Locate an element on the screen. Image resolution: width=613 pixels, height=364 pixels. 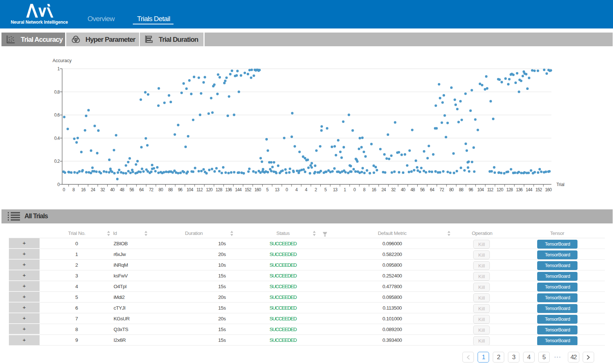
svg-text: 0.8 is located at coordinates (57, 92).